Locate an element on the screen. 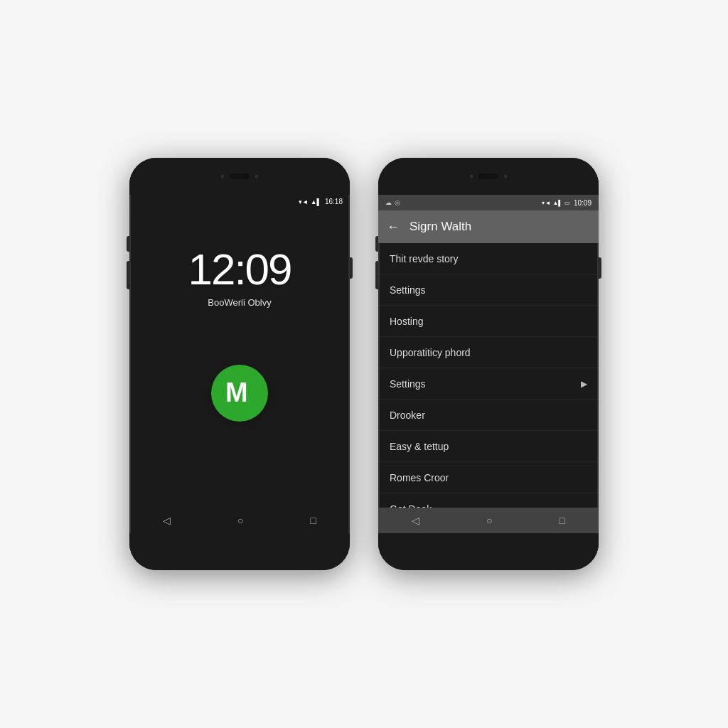 The height and width of the screenshot is (728, 728). status-icons: ▾◄ ▲▌ 16:18 is located at coordinates (321, 202).